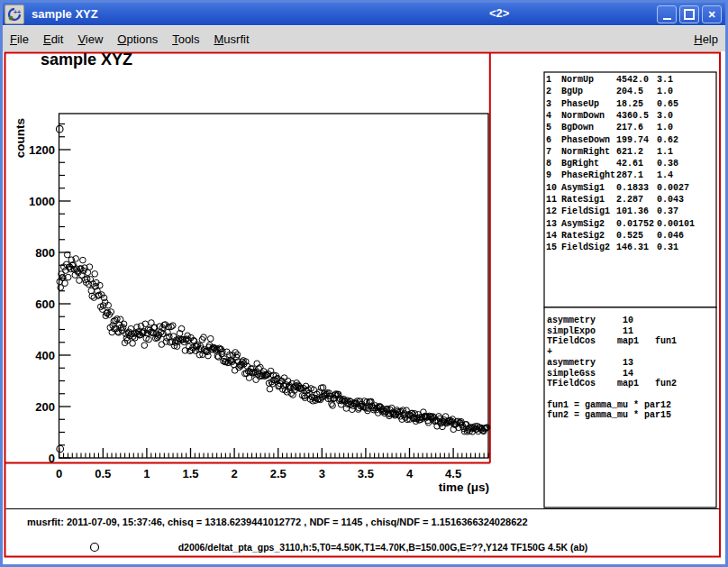 The width and height of the screenshot is (728, 567). Describe the element at coordinates (53, 40) in the screenshot. I see `menu-edit: Edit` at that location.